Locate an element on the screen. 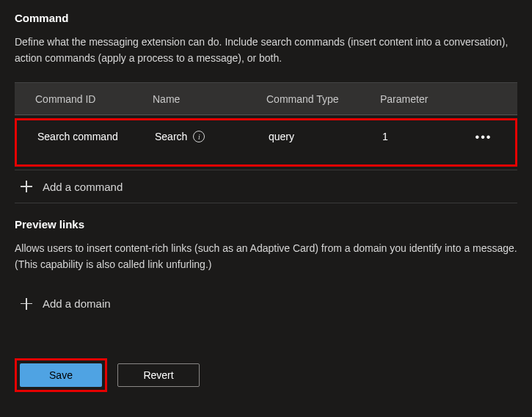  add-domain-label: Add a domain is located at coordinates (76, 304).